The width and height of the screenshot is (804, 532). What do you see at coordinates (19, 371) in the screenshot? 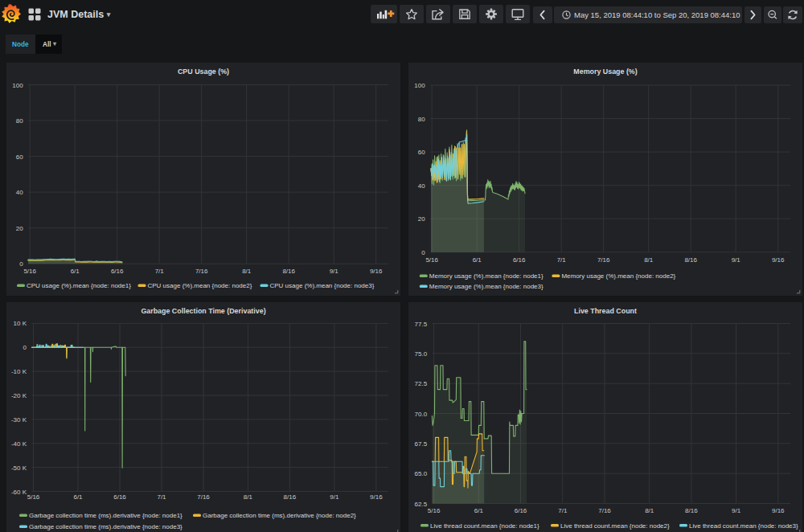
I see `svg-text: -10 K` at bounding box center [19, 371].